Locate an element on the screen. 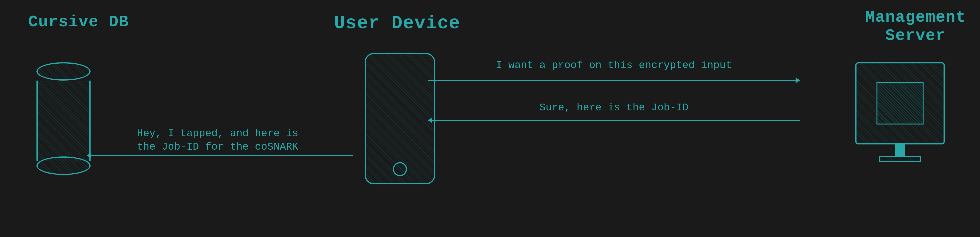  screen-inner is located at coordinates (900, 103).